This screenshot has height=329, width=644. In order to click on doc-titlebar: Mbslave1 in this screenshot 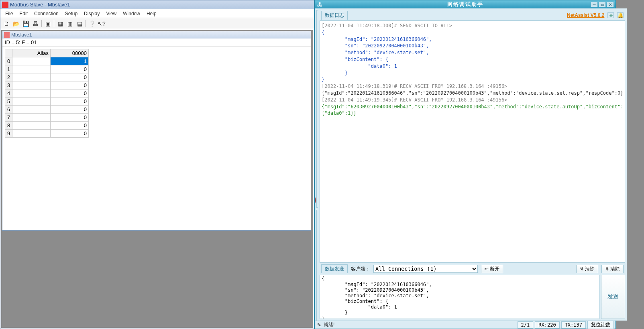, I will do `click(157, 35)`.